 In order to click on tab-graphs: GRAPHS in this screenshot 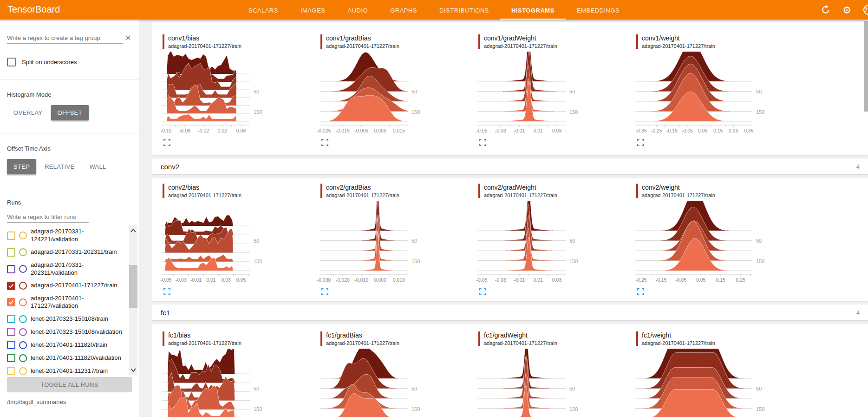, I will do `click(404, 10)`.